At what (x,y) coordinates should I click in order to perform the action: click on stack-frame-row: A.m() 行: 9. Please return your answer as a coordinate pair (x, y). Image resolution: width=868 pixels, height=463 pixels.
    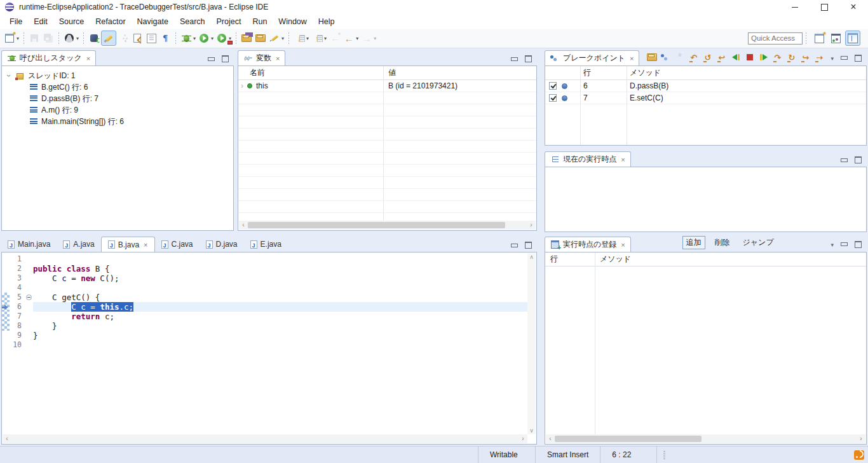
    Looking at the image, I should click on (118, 110).